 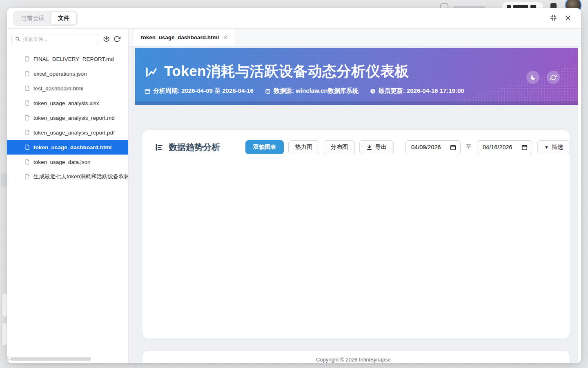 I want to click on file-name: token_usage_analysis_report.pdf, so click(x=74, y=132).